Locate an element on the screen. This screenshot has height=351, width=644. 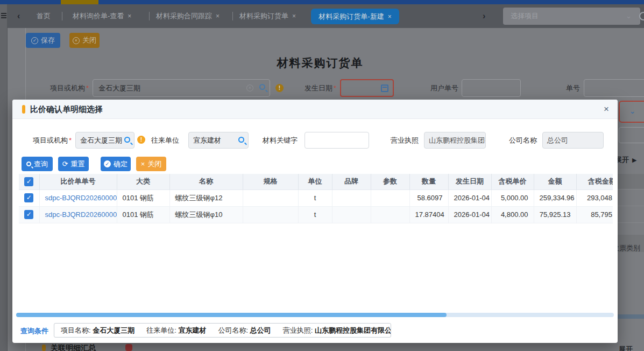
table-h-scrollbar is located at coordinates (315, 315).